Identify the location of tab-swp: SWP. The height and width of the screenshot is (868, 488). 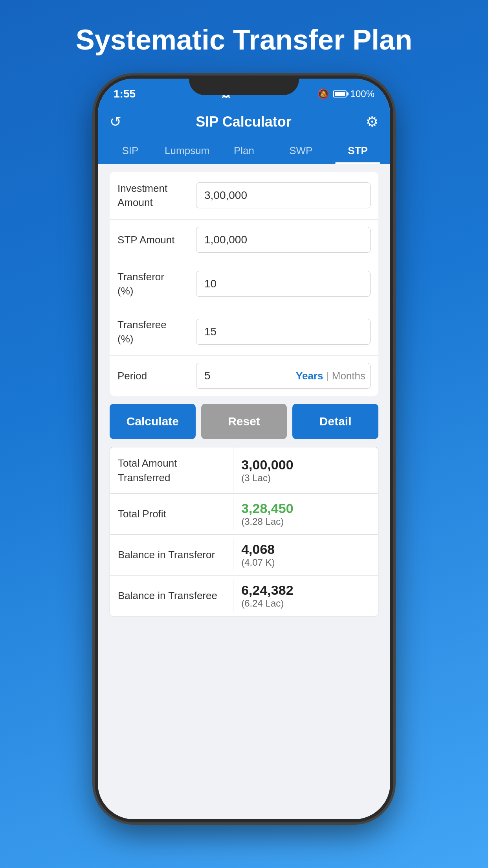
(301, 151).